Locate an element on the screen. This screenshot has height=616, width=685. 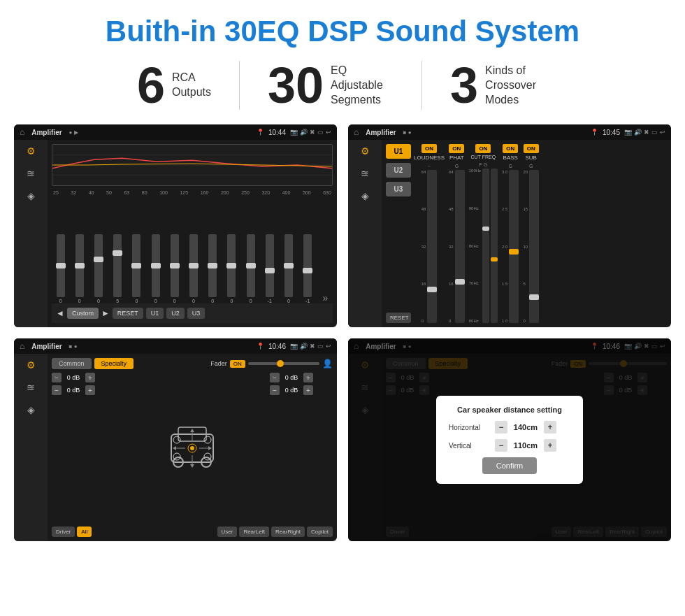
u1-btn-eq: U1 is located at coordinates (155, 313).